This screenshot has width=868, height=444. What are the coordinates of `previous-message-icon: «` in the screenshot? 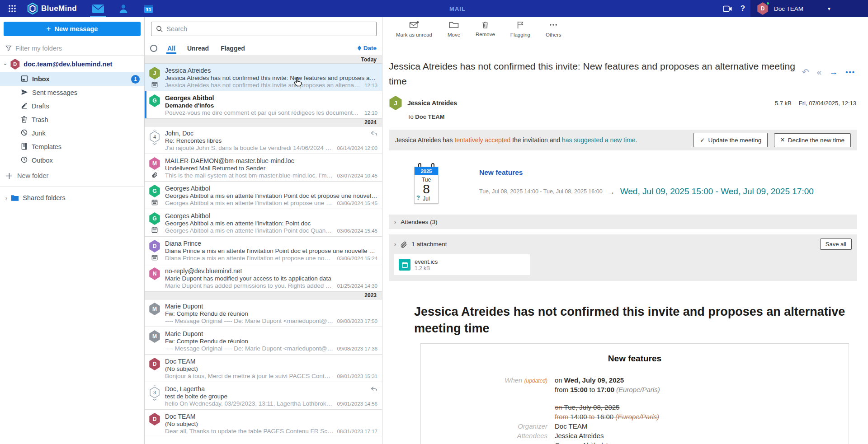 It's located at (819, 72).